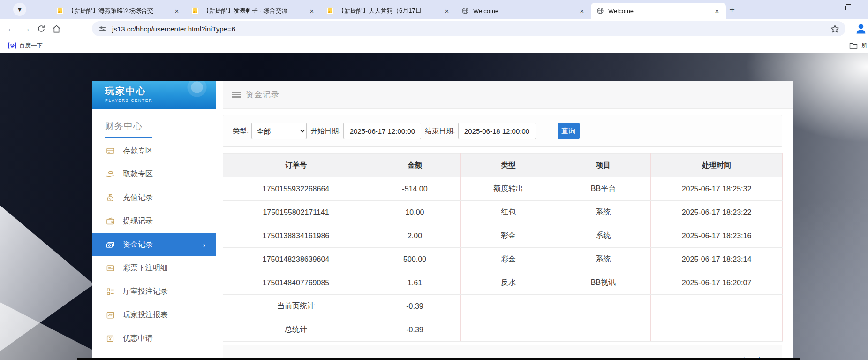  I want to click on table-cell: 2025-06-17 18:23:14, so click(717, 260).